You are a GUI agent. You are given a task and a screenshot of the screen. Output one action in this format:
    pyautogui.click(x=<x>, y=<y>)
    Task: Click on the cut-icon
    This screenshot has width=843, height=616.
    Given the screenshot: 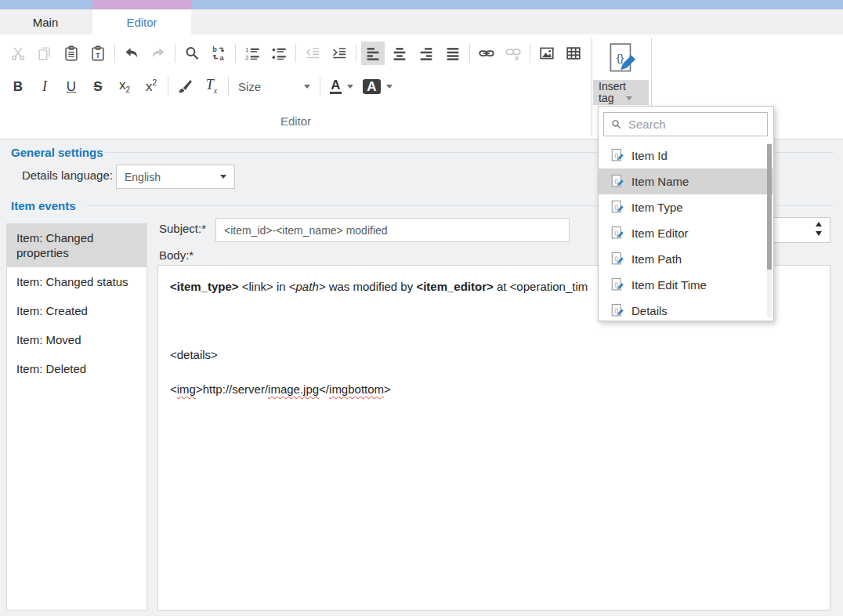 What is the action you would take?
    pyautogui.click(x=18, y=53)
    